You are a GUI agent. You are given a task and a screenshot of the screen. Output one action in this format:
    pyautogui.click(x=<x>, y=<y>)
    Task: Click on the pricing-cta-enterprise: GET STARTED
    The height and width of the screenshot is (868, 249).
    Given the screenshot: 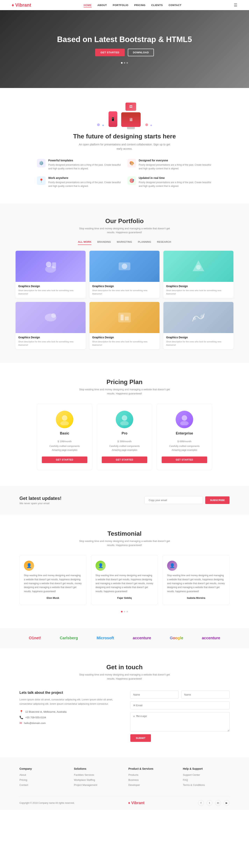 What is the action you would take?
    pyautogui.click(x=185, y=460)
    